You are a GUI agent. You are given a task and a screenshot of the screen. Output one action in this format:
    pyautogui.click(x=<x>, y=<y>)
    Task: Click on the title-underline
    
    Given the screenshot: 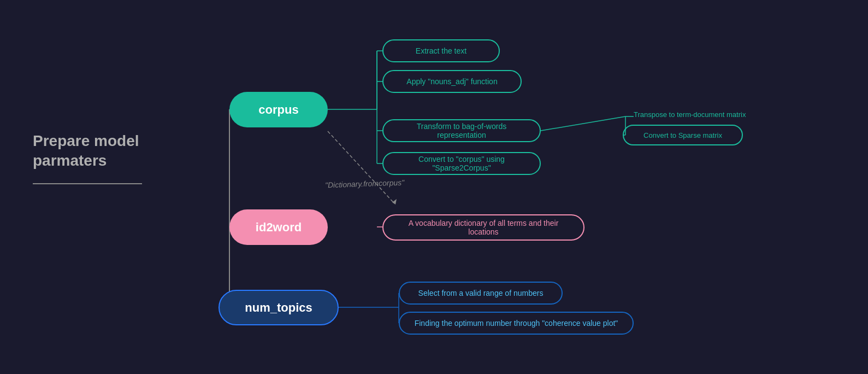 What is the action you would take?
    pyautogui.click(x=87, y=184)
    